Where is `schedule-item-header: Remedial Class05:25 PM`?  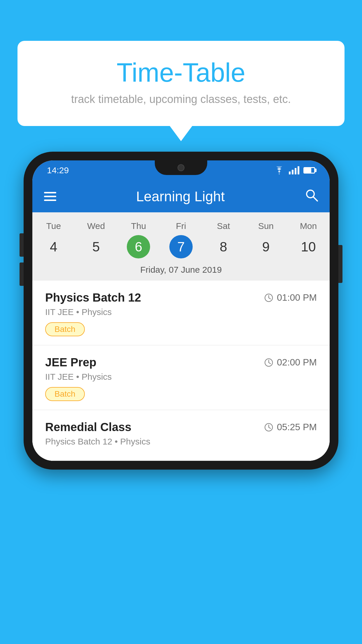
schedule-item-header: Remedial Class05:25 PM is located at coordinates (181, 427).